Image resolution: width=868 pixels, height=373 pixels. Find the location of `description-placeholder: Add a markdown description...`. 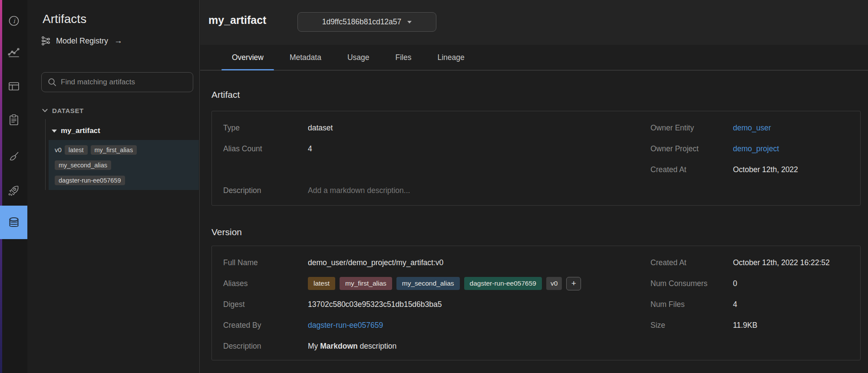

description-placeholder: Add a markdown description... is located at coordinates (359, 190).